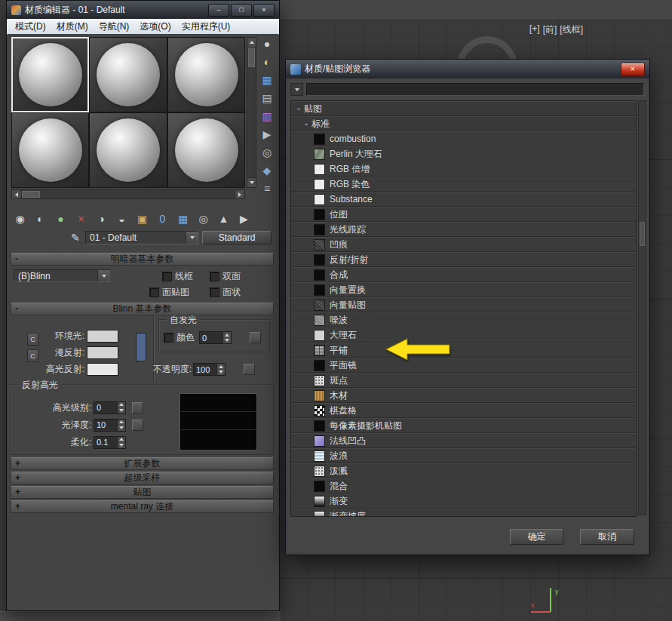  Describe the element at coordinates (101, 219) in the screenshot. I see `make-material-copy-icon: ◑` at that location.